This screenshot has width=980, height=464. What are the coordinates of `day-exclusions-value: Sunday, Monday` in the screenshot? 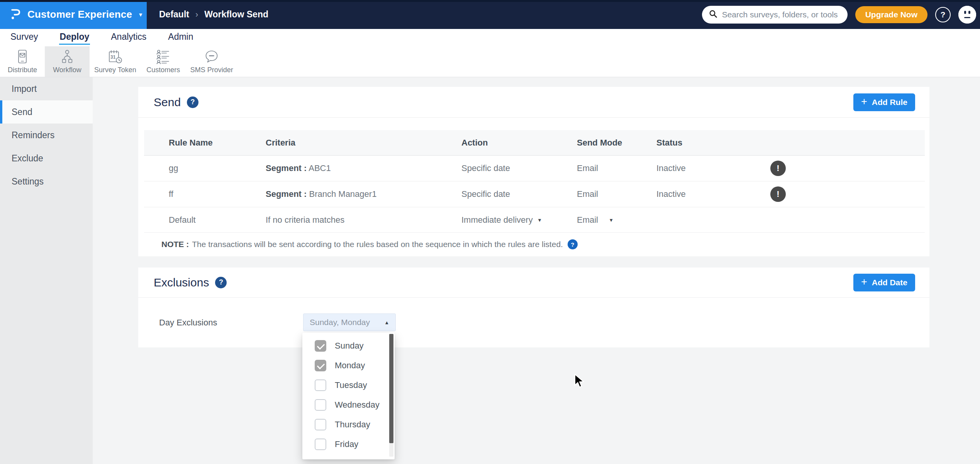 It's located at (340, 322).